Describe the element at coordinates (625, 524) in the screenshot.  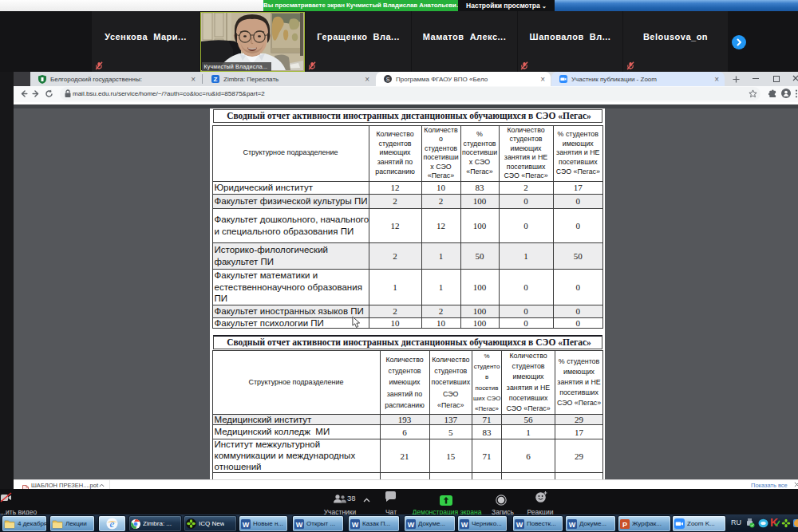
I see `svg-text: P` at that location.